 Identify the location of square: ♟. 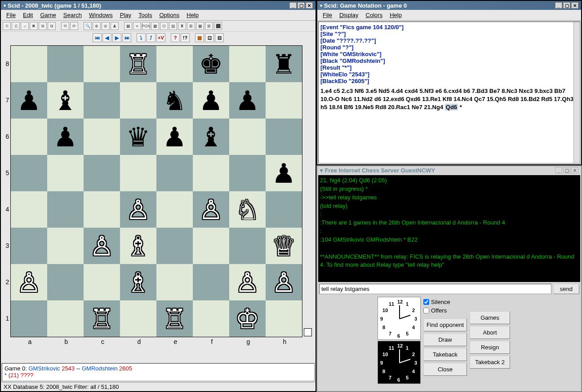
(247, 101).